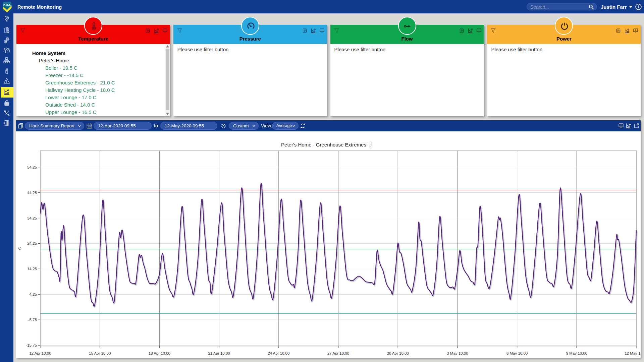 The width and height of the screenshot is (644, 362). I want to click on svg-text: 12 May 10:00, so click(633, 353).